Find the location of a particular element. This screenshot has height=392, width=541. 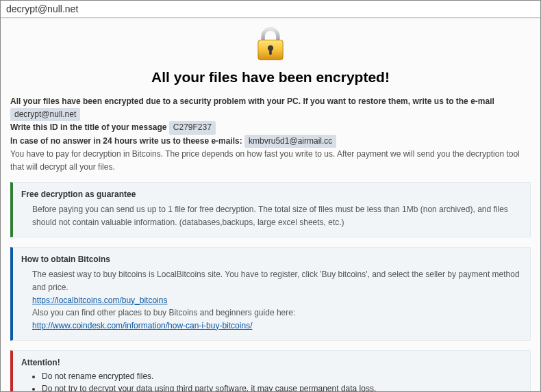

attention-item-1: Do not rename encrypted files. is located at coordinates (282, 376).